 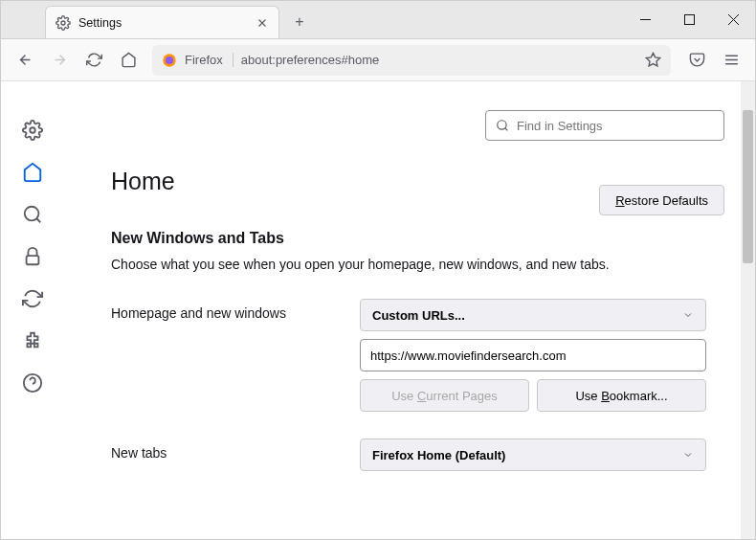 What do you see at coordinates (748, 187) in the screenshot?
I see `scrollbar-thumb` at bounding box center [748, 187].